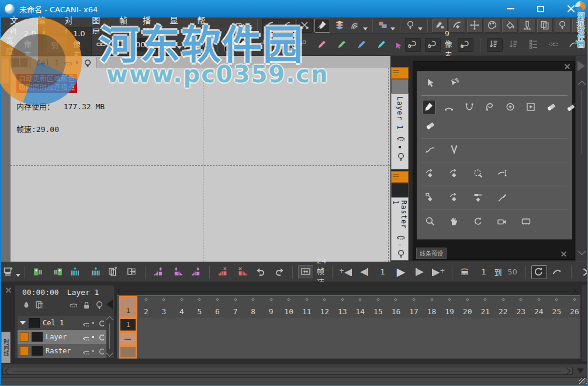 This screenshot has height=386, width=588. Describe the element at coordinates (503, 222) in the screenshot. I see `camera-tool` at that location.